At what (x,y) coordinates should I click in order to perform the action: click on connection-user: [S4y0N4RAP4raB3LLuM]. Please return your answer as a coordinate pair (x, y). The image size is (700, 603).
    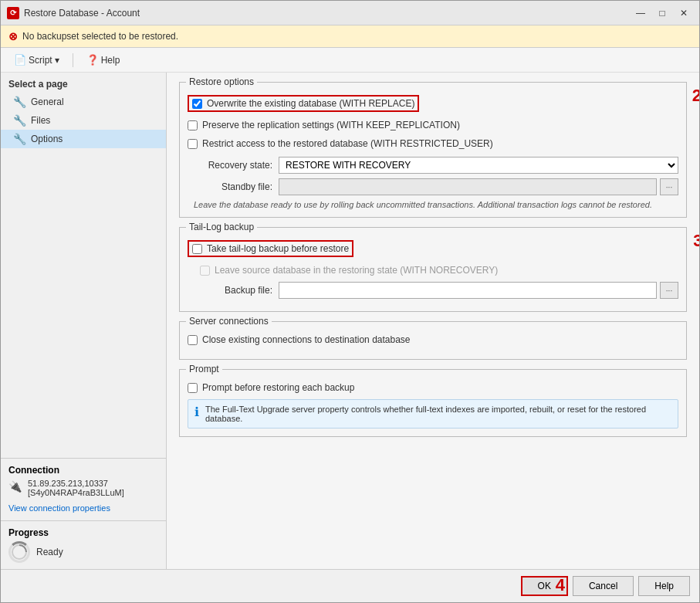
    Looking at the image, I should click on (76, 493).